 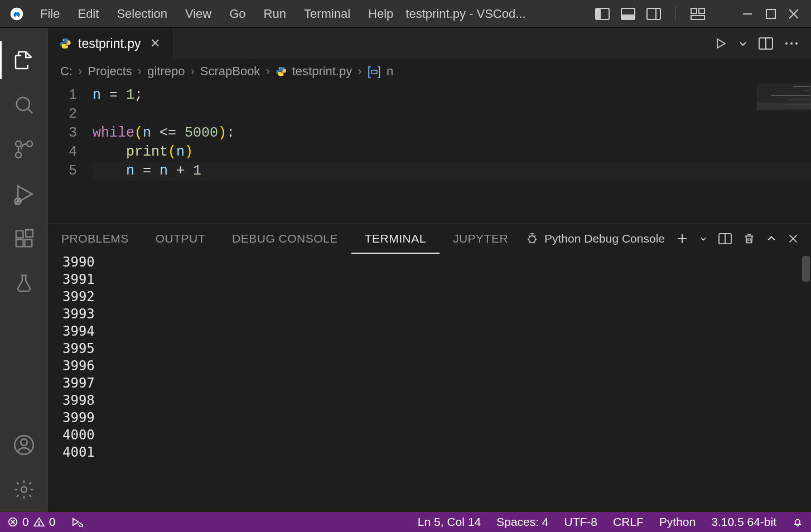 I want to click on python-file-icon, so click(x=65, y=43).